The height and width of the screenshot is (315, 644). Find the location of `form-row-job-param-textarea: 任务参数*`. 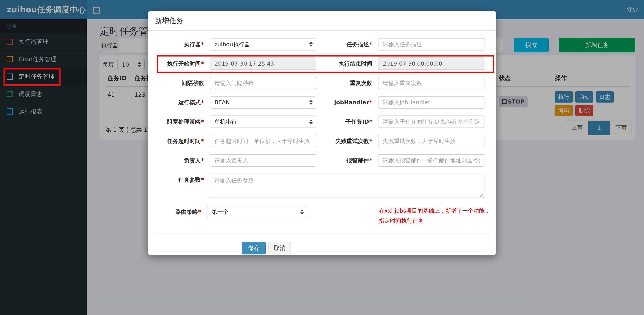

form-row-job-param-textarea: 任务参数* is located at coordinates (322, 186).